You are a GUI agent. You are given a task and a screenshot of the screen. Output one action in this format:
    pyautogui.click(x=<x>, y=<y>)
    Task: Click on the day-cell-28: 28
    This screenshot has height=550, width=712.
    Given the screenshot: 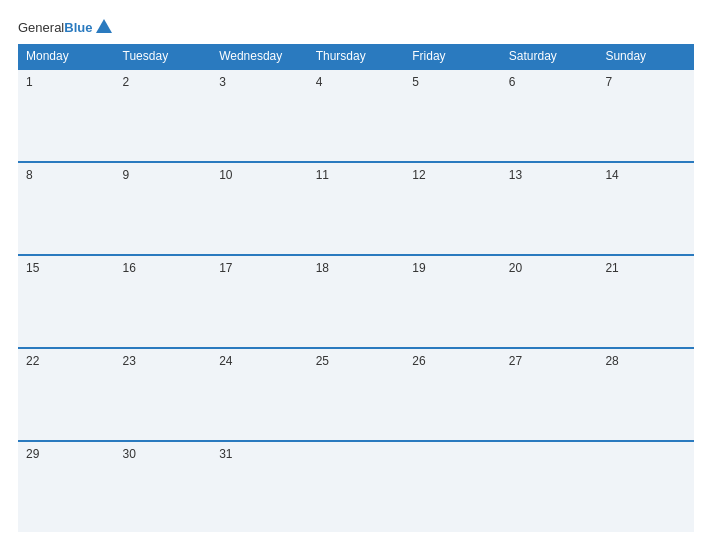 What is the action you would take?
    pyautogui.click(x=646, y=394)
    